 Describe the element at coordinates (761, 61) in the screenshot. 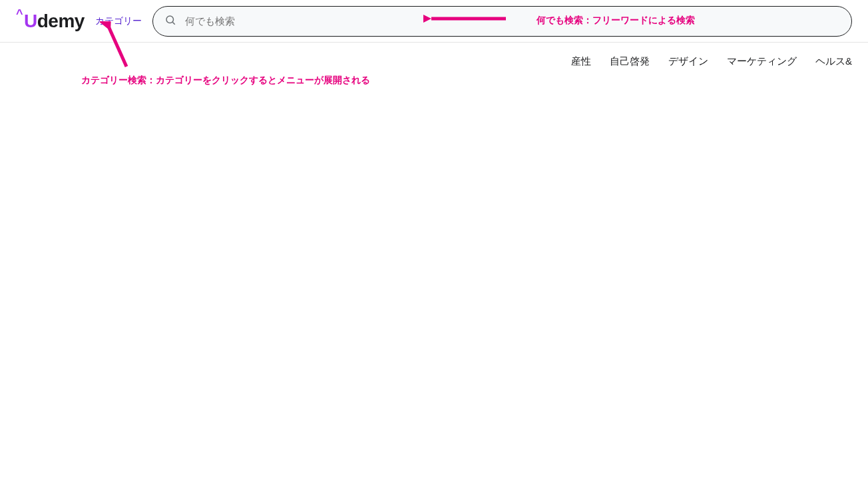

I see `nav-item-marketing: マーケティング` at that location.